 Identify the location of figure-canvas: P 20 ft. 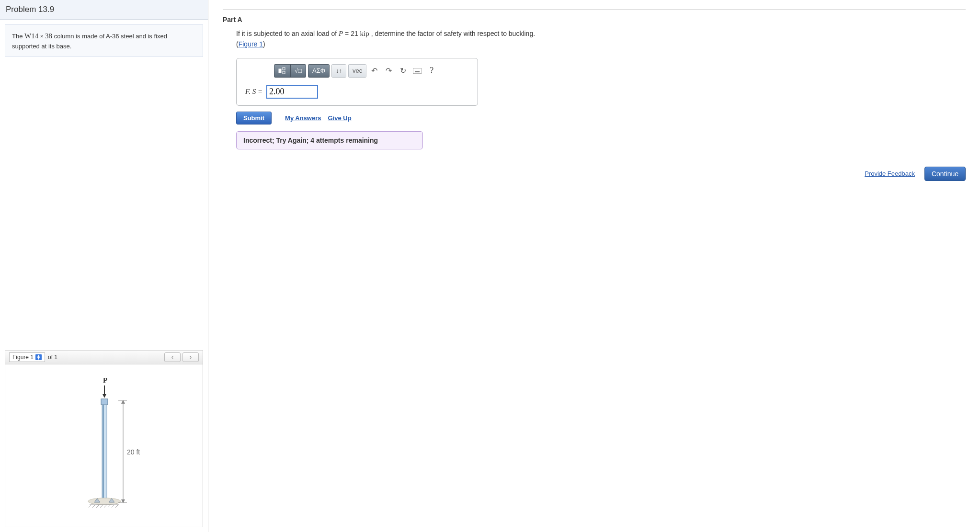
(104, 446).